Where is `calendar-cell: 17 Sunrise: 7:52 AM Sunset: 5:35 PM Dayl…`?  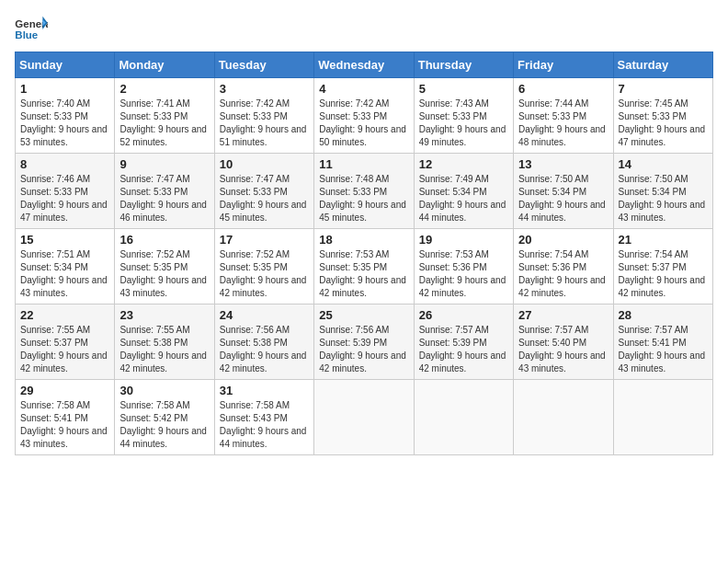 calendar-cell: 17 Sunrise: 7:52 AM Sunset: 5:35 PM Dayl… is located at coordinates (264, 267).